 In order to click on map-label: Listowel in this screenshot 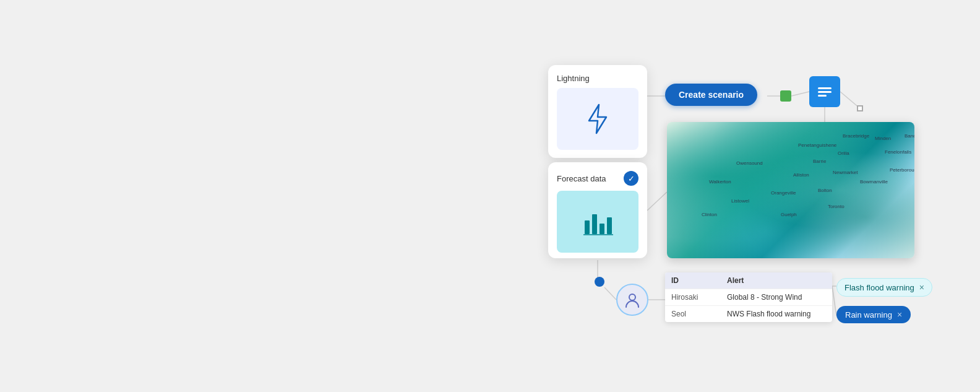, I will do `click(740, 201)`.